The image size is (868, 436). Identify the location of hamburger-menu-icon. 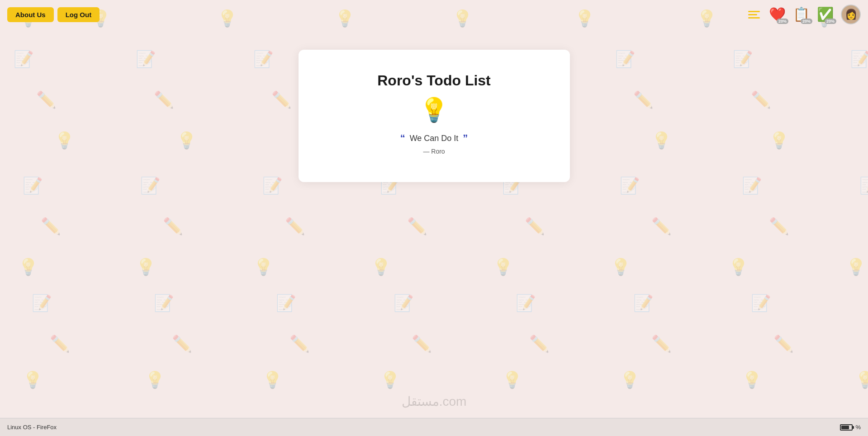
(754, 14).